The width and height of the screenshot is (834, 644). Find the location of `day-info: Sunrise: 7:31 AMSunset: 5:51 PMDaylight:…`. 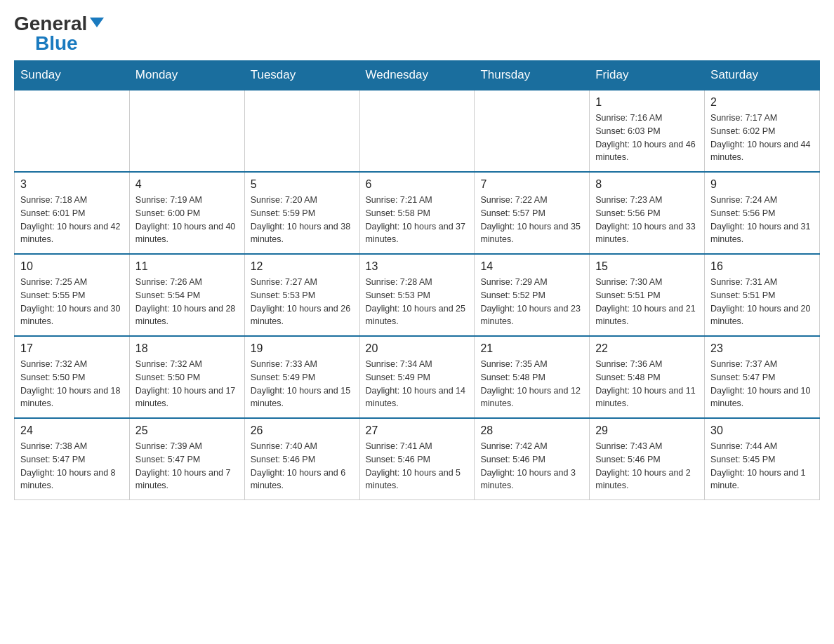

day-info: Sunrise: 7:31 AMSunset: 5:51 PMDaylight:… is located at coordinates (762, 302).